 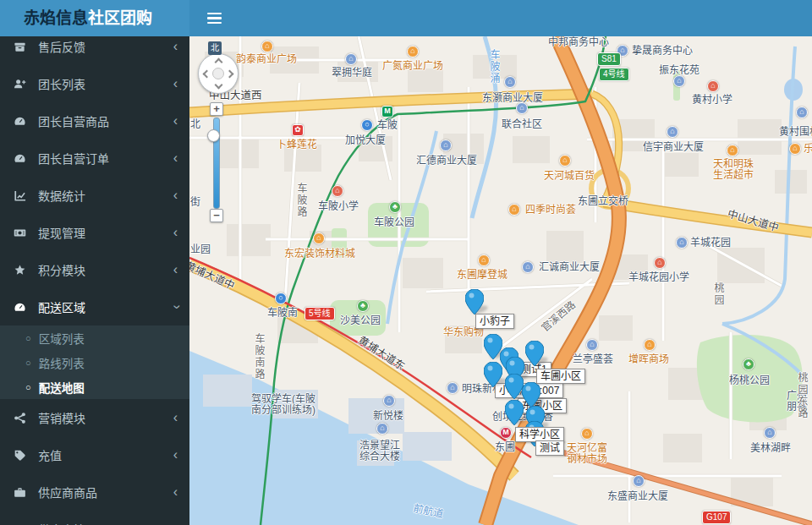 What do you see at coordinates (550, 448) in the screenshot?
I see `marker-label: 测试` at bounding box center [550, 448].